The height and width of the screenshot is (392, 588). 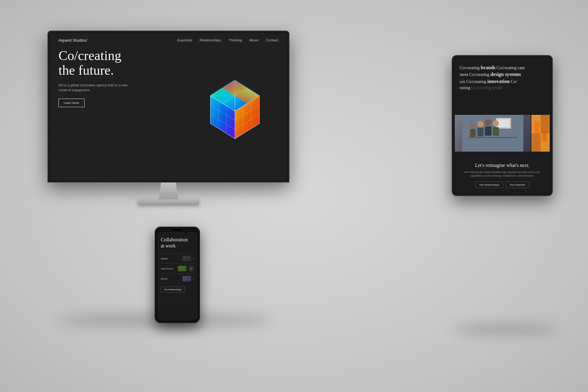 I want to click on phone-see-relationships-btn: See Relationships, so click(x=173, y=290).